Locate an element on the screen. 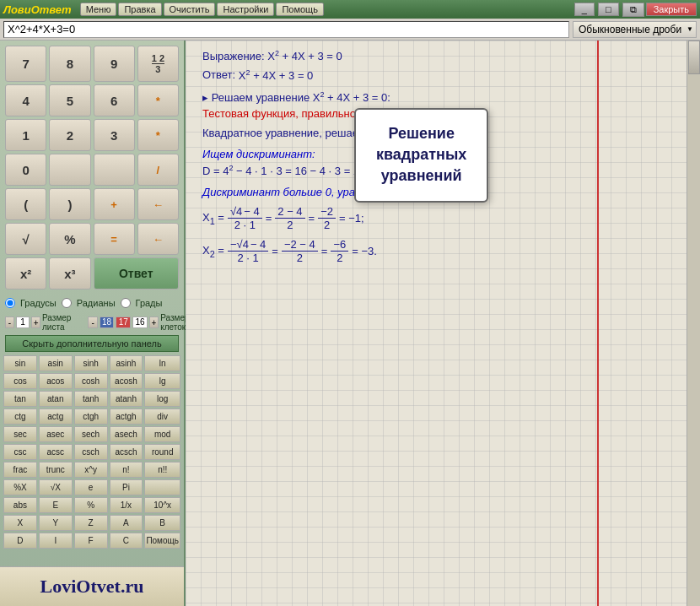 This screenshot has height=606, width=700. btn-atan: atan is located at coordinates (56, 398).